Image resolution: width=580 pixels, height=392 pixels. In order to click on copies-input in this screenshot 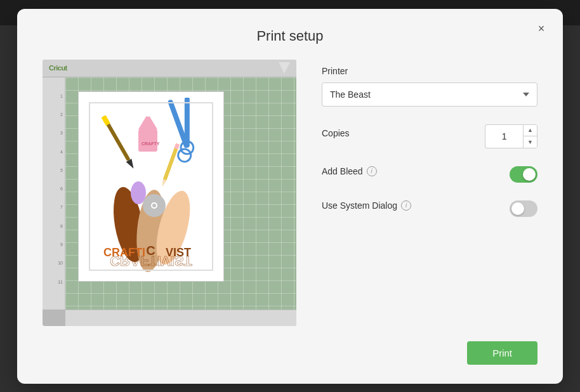, I will do `click(504, 136)`.